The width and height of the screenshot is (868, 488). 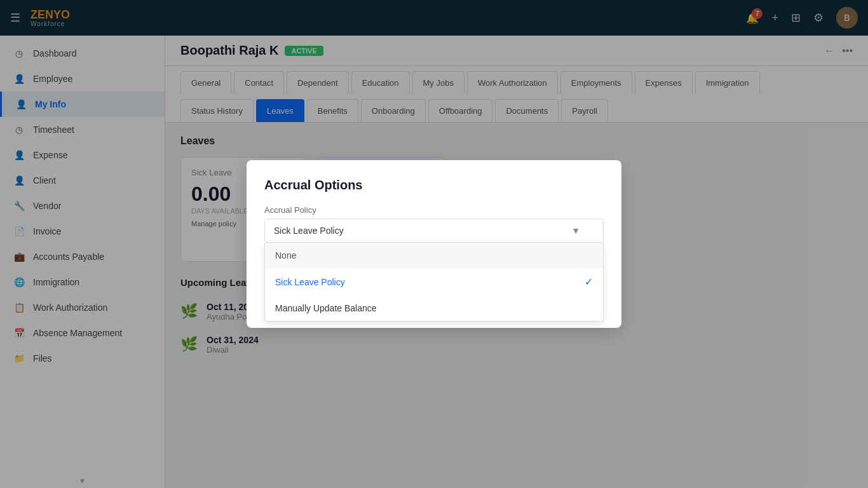 What do you see at coordinates (434, 210) in the screenshot?
I see `accrual-policy-label: Accrual Policy` at bounding box center [434, 210].